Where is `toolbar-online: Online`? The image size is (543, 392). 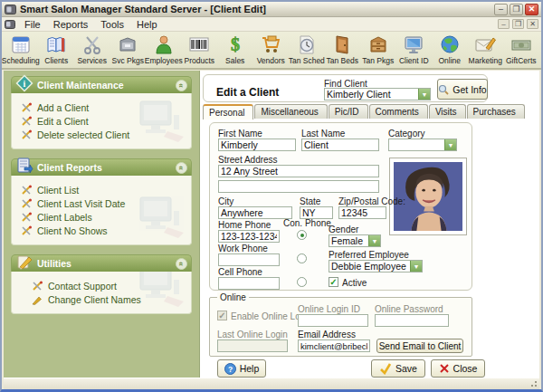 toolbar-online: Online is located at coordinates (450, 49).